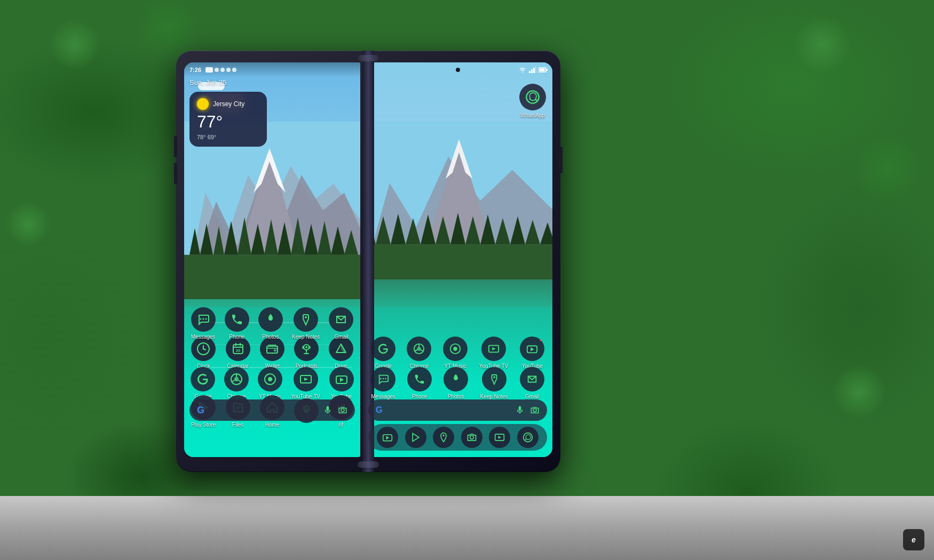  I want to click on dock-whatsapp, so click(528, 437).